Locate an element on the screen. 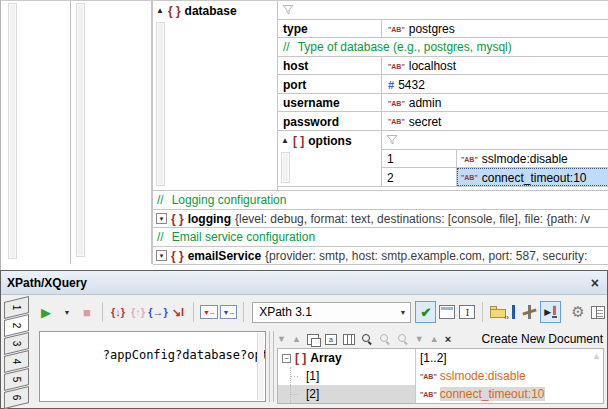  tree-collapse-icon: − is located at coordinates (286, 358).